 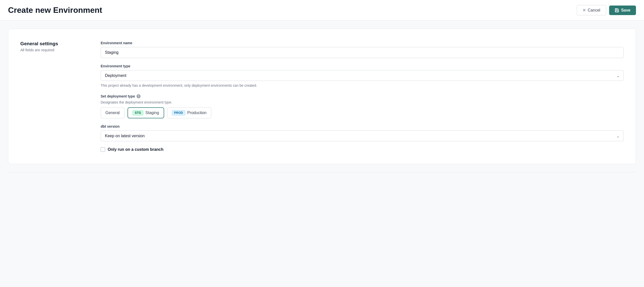 What do you see at coordinates (362, 126) in the screenshot?
I see `dbt-version-label: dbt version` at bounding box center [362, 126].